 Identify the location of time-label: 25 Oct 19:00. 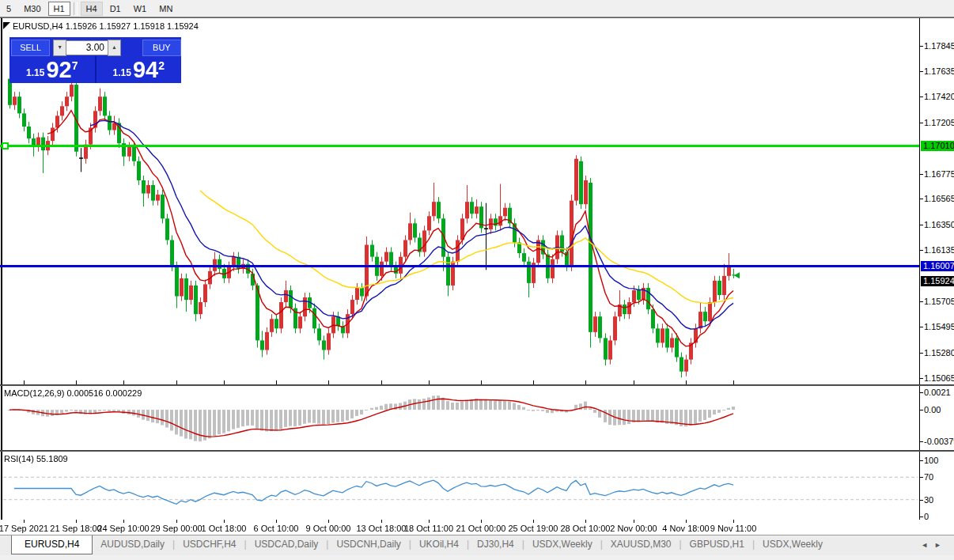
(533, 528).